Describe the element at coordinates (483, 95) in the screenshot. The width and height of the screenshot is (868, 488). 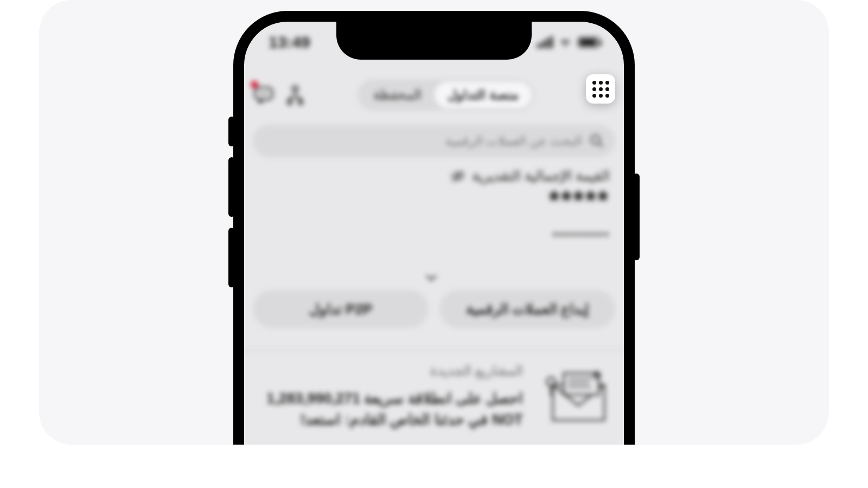
I see `tab-exchange: منصة التداول` at that location.